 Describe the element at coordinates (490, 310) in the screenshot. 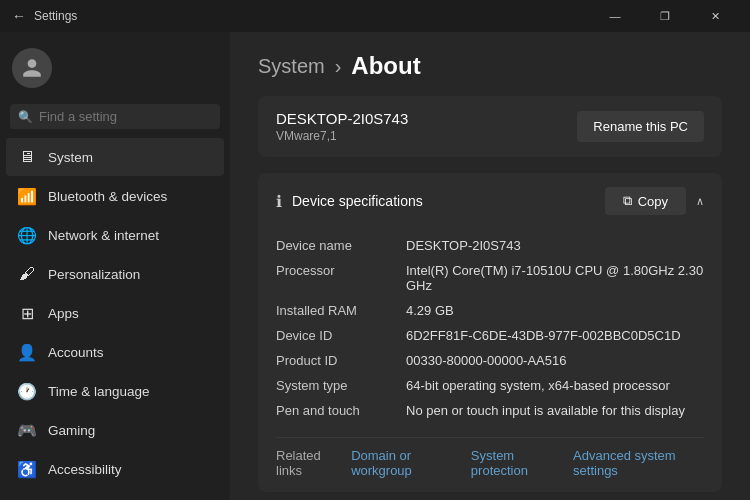

I see `spec-row: →Installed RAM4.29 GB` at that location.